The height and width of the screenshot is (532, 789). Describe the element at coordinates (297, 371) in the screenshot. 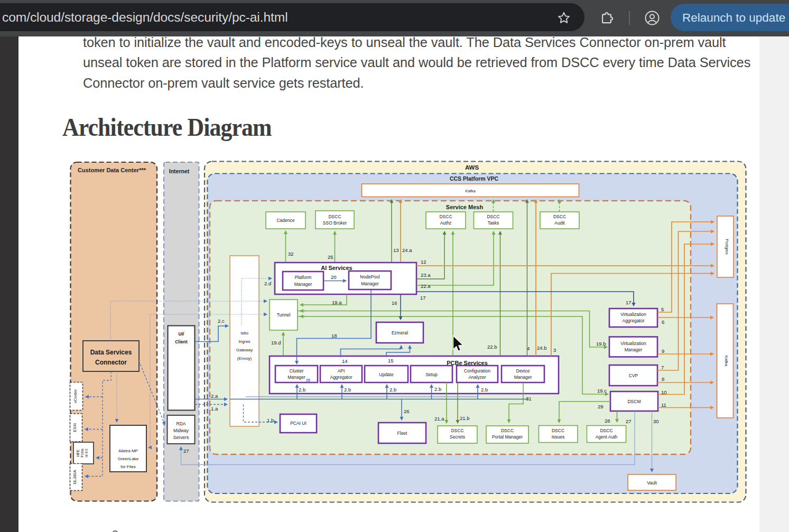

I see `svg-text: Cluster` at that location.